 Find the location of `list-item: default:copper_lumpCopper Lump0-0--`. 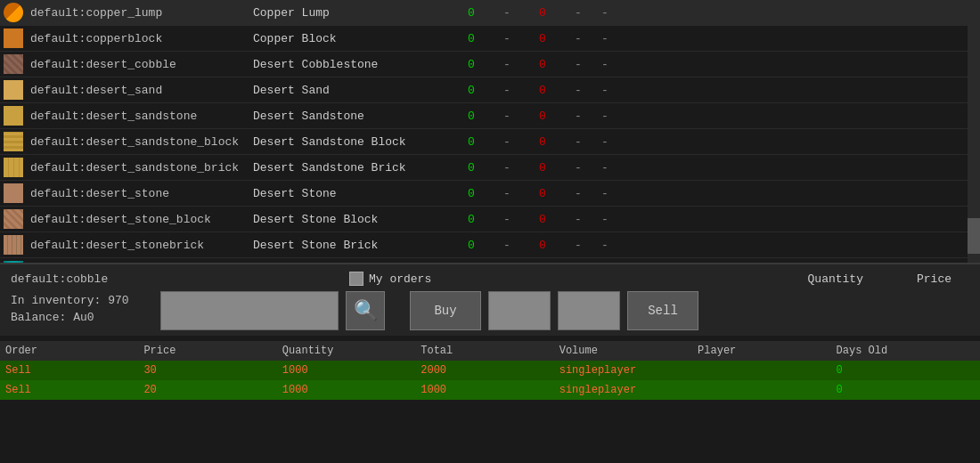

list-item: default:copper_lumpCopper Lump0-0-- is located at coordinates (490, 12).